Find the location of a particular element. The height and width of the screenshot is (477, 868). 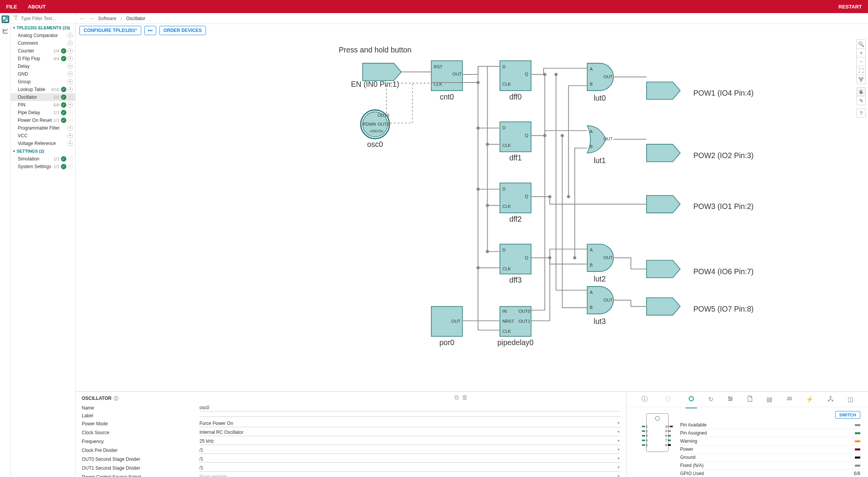

block-pow2: POW2 (IO2 Pin:3) is located at coordinates (700, 153).